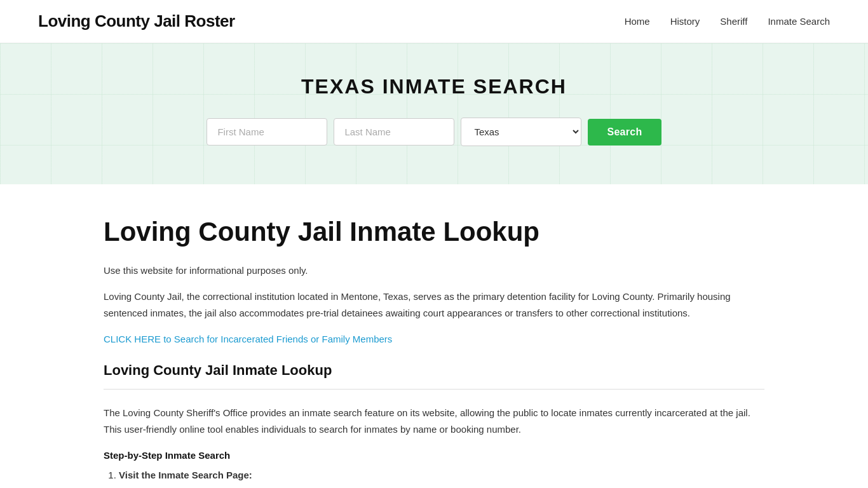  I want to click on main-nav: Home History Sheriff Inmate Search, so click(727, 22).